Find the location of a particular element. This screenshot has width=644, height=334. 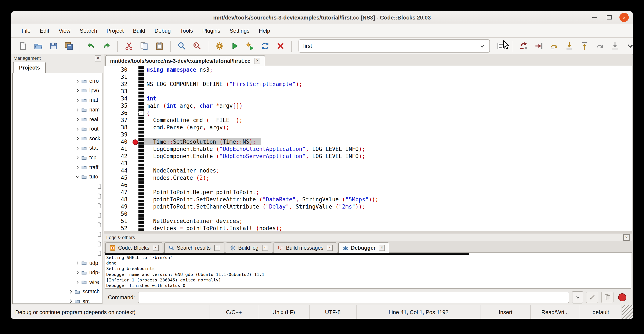

search-combo: first is located at coordinates (394, 46).